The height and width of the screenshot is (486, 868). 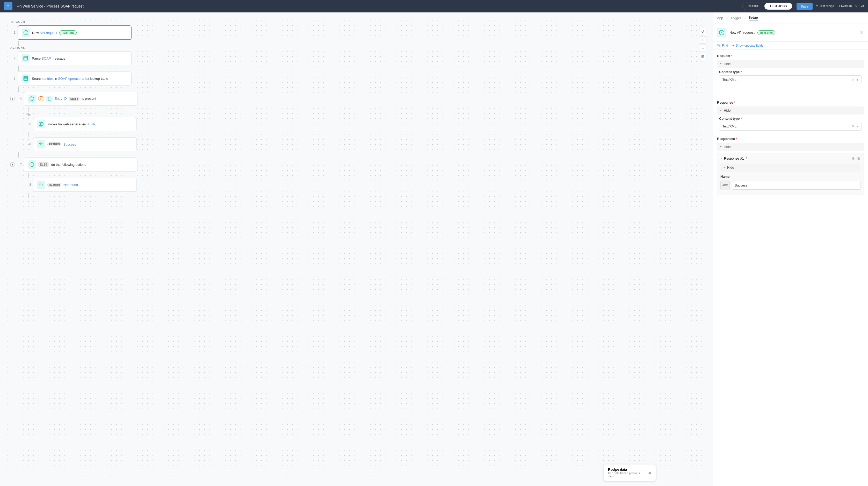 What do you see at coordinates (856, 158) in the screenshot?
I see `response-1-actions: ⊕ 🗑` at bounding box center [856, 158].